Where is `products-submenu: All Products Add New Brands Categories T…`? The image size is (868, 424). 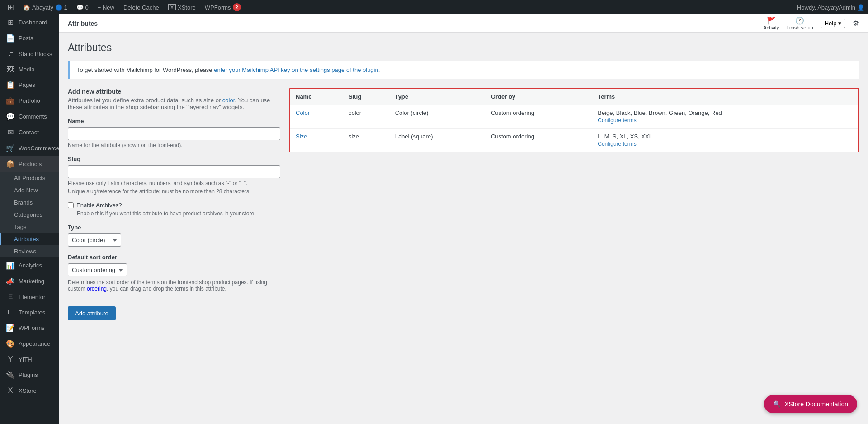
products-submenu: All Products Add New Brands Categories T… is located at coordinates (29, 214).